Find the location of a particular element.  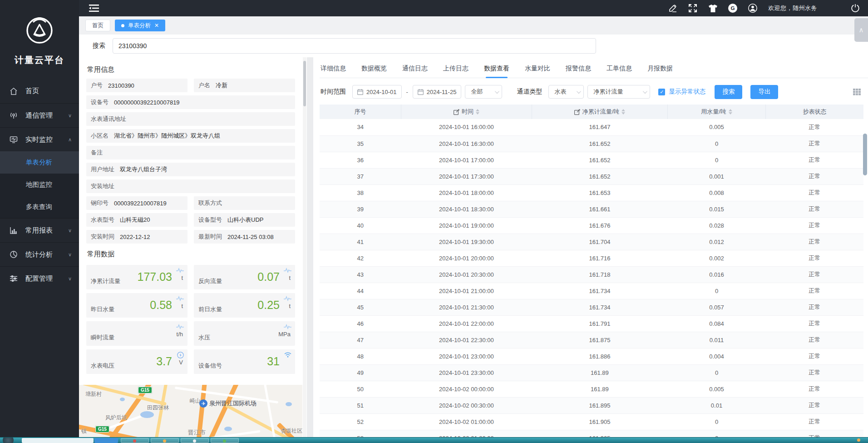

show-abnormal-checkbox: ✓ is located at coordinates (662, 92).